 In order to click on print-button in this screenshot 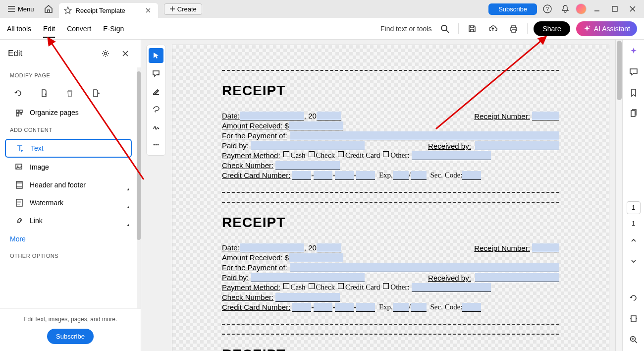, I will do `click(514, 29)`.